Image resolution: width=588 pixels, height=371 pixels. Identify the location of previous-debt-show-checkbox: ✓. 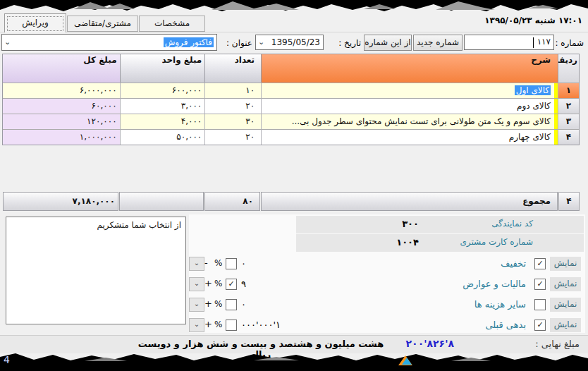
(540, 325).